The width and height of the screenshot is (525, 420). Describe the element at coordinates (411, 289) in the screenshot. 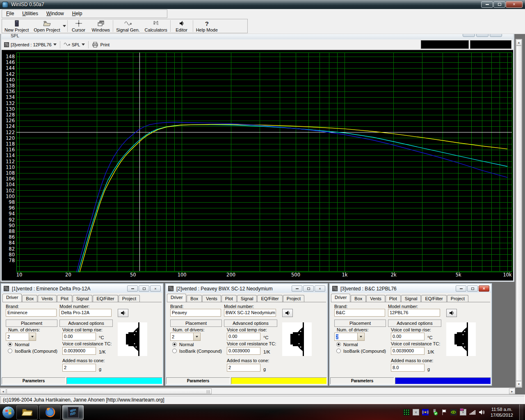

I see `driver-window-titlebar: [3]vented : B&C 12PBL76 ×` at that location.